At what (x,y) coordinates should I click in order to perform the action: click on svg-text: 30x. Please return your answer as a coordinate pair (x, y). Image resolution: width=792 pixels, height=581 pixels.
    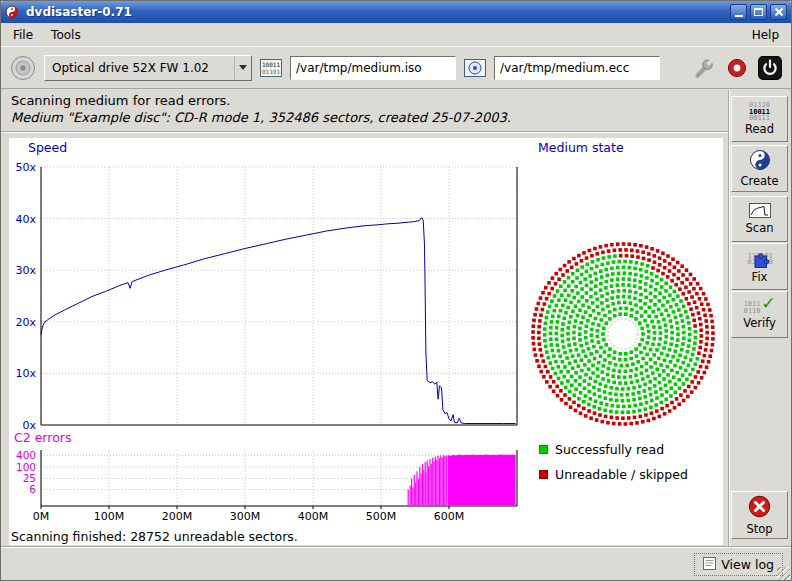
    Looking at the image, I should click on (26, 270).